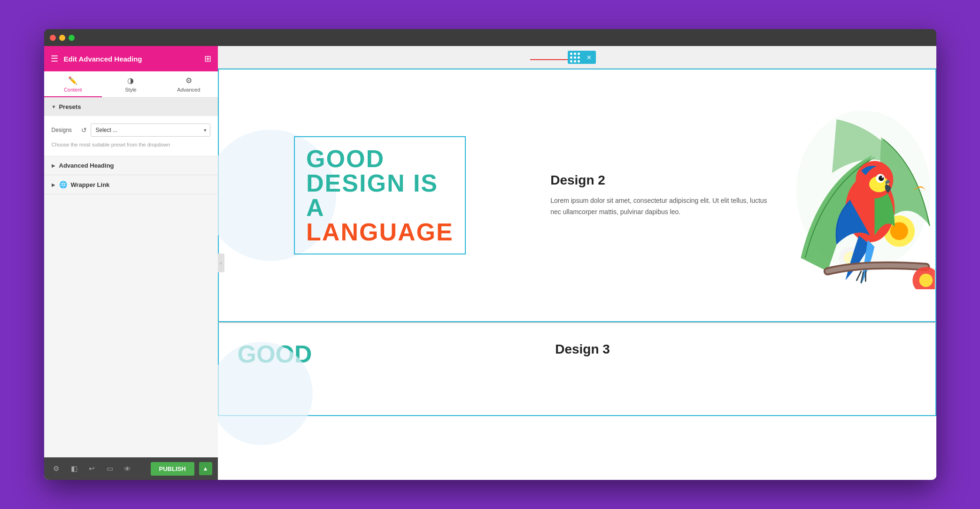  What do you see at coordinates (71, 38) in the screenshot?
I see `maximize-button` at bounding box center [71, 38].